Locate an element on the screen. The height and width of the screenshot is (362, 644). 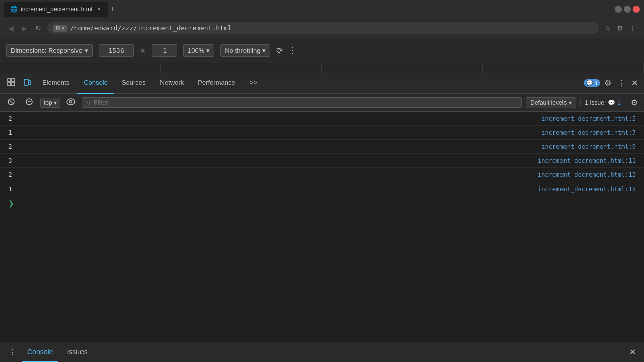
protocol-badge: File is located at coordinates (60, 28).